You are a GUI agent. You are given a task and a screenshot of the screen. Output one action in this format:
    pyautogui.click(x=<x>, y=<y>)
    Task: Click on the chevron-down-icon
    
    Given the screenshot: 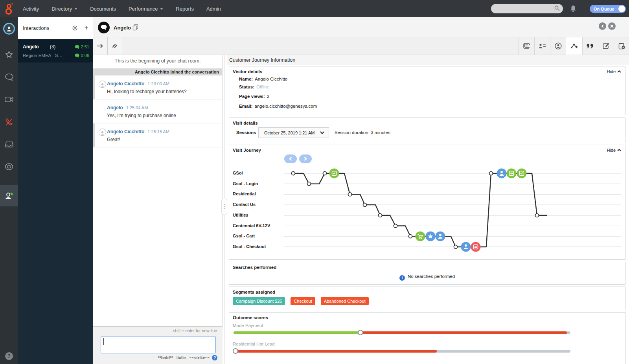 What is the action you would take?
    pyautogui.click(x=162, y=9)
    